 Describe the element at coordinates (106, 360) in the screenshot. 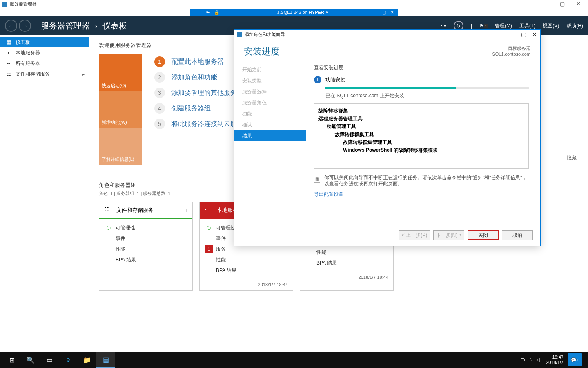

I see `server-manager-taskbar-icon: ▤` at that location.